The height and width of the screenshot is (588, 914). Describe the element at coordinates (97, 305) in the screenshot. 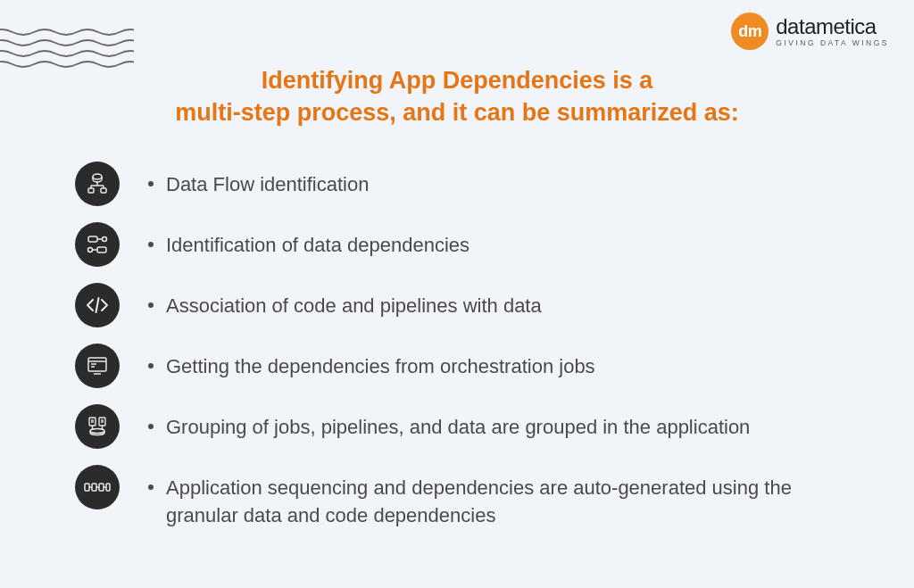

I see `code-icon` at that location.